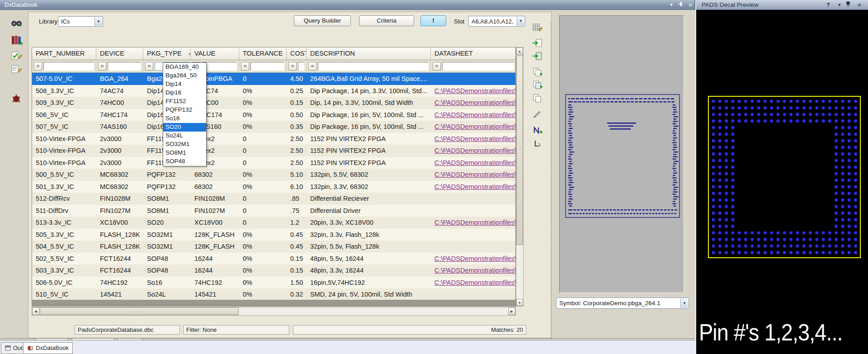  I want to click on library-combo-arrow-icon: ▼, so click(99, 22).